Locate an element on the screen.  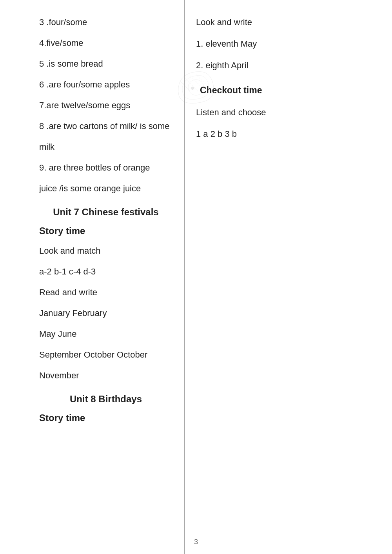
look-and-write: Look and write is located at coordinates (278, 22).